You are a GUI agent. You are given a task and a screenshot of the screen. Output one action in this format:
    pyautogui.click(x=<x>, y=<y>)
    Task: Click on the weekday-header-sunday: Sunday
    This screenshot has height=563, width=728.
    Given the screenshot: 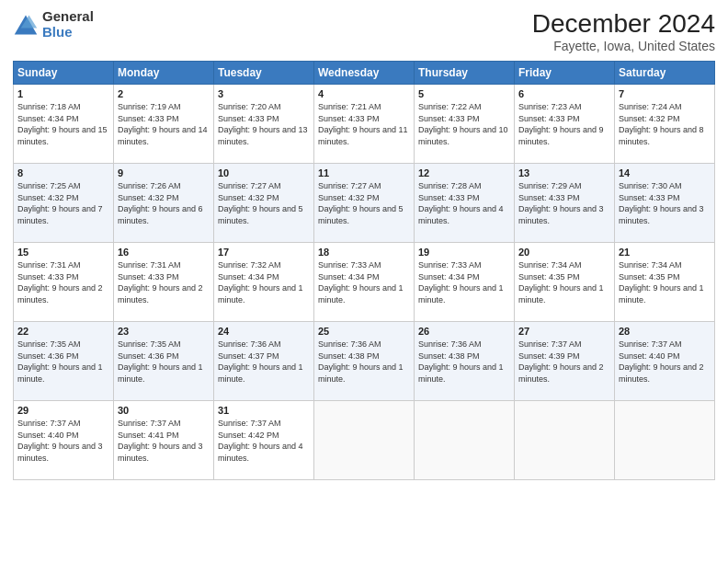 What is the action you would take?
    pyautogui.click(x=64, y=74)
    